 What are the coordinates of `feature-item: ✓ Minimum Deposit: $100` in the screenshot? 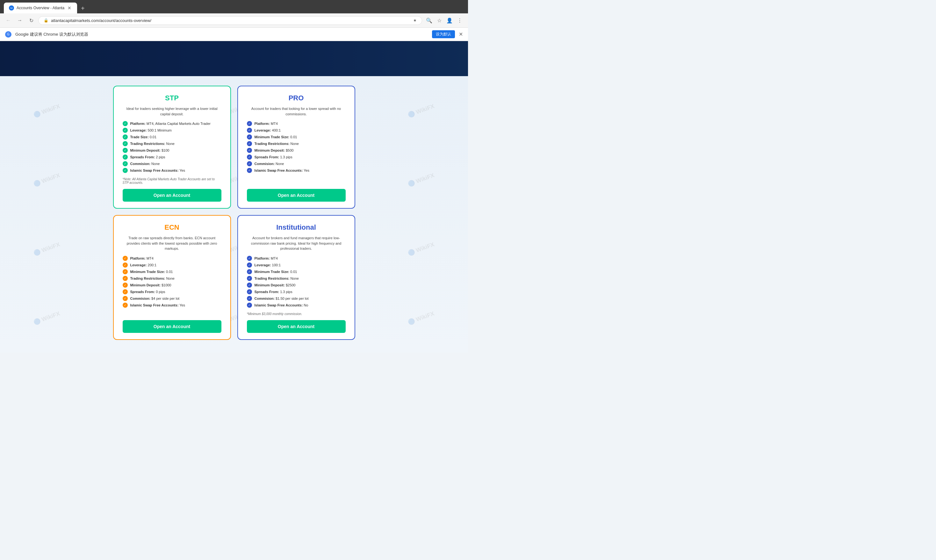 It's located at (172, 150).